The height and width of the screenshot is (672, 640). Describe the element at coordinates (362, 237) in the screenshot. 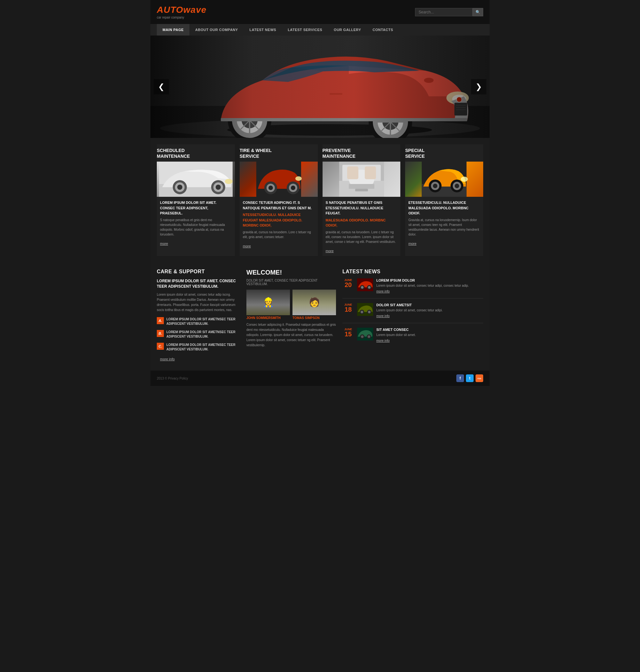

I see `service-body-3: gravida at, cursus na loruodem. Lore c t…` at that location.